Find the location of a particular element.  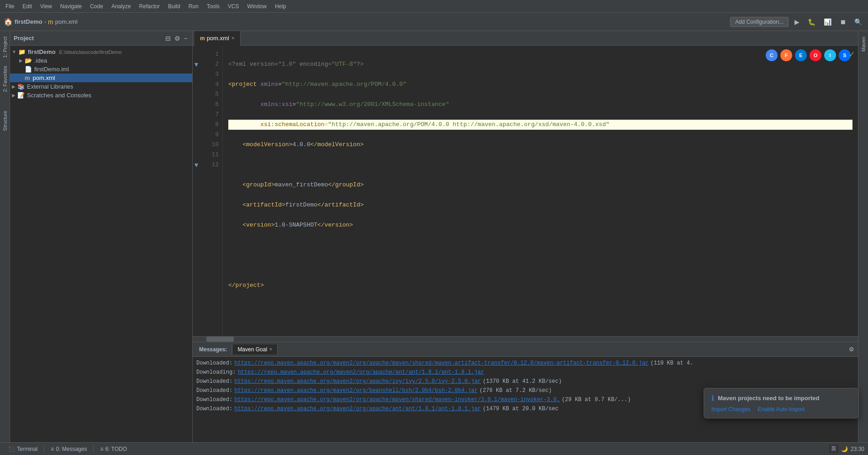

code-line-1: <?xml version="1.0" encoding="UTF-8"?> is located at coordinates (541, 64).